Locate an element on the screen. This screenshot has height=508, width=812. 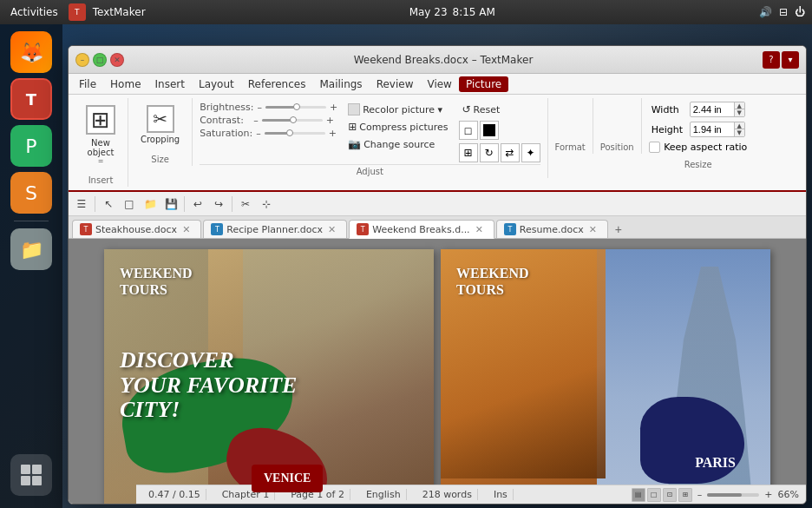
taskbar-network-icon: ⊟ is located at coordinates (783, 12).